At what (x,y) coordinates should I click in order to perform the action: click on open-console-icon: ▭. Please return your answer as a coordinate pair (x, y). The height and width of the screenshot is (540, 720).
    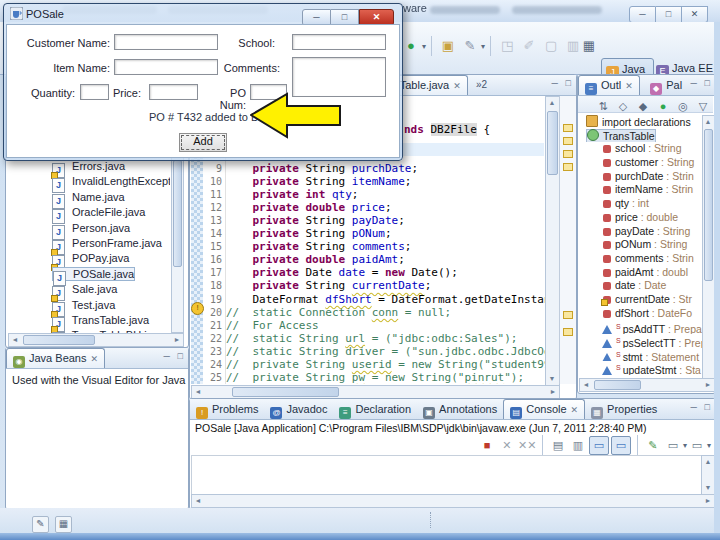
    Looking at the image, I should click on (697, 446).